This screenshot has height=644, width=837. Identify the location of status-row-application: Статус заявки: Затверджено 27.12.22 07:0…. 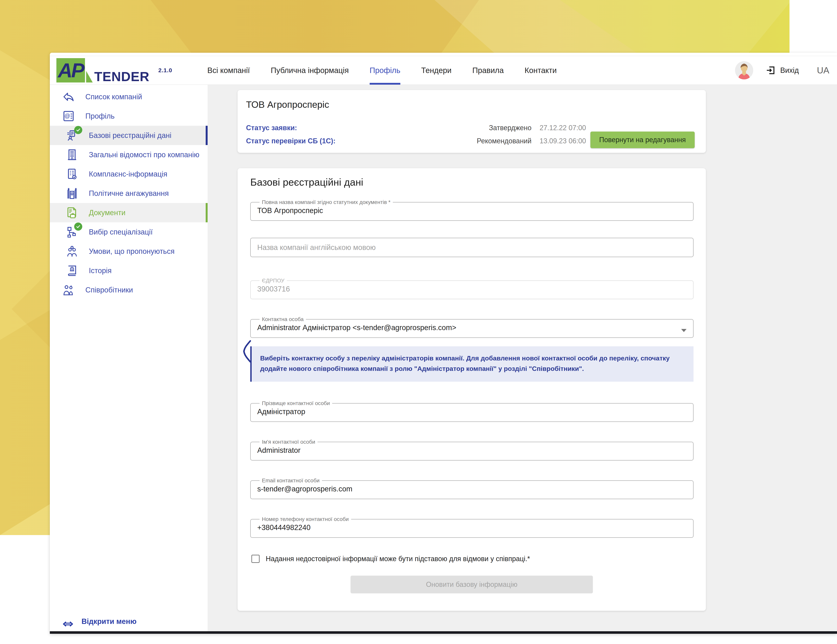
(428, 128).